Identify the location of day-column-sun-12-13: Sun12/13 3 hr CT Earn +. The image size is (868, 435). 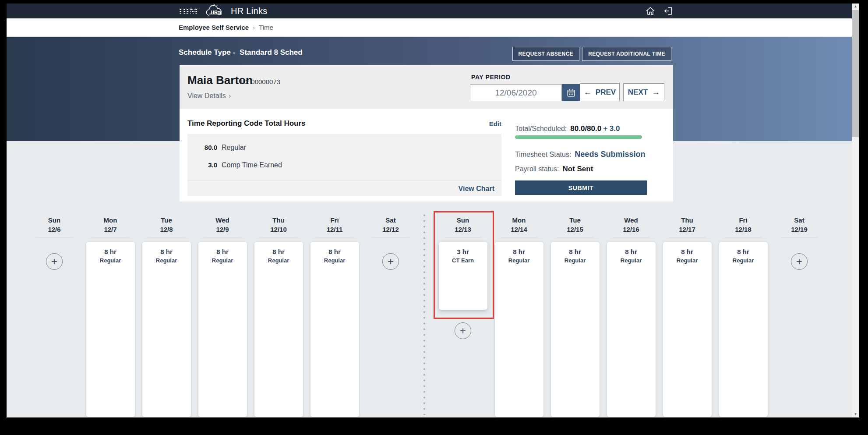
(463, 314).